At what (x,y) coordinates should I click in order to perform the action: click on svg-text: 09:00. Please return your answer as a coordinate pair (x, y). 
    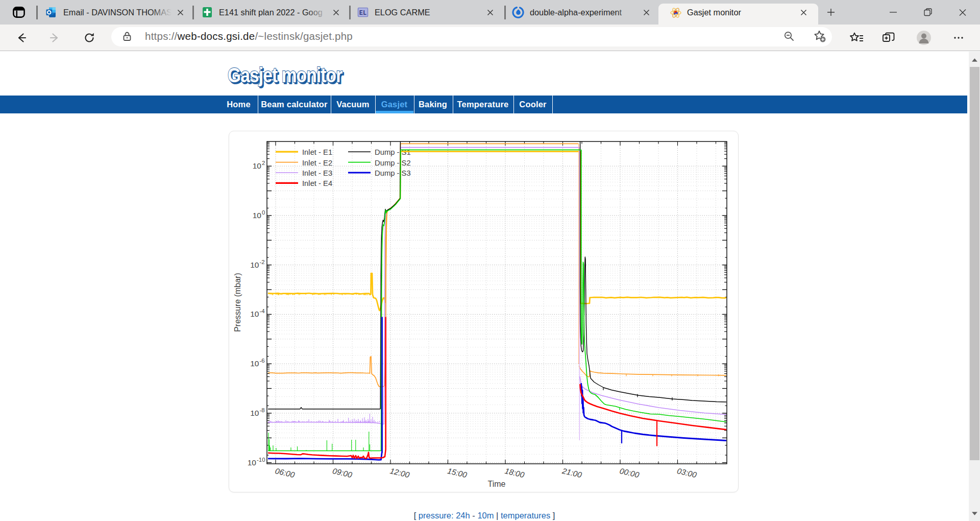
    Looking at the image, I should click on (342, 473).